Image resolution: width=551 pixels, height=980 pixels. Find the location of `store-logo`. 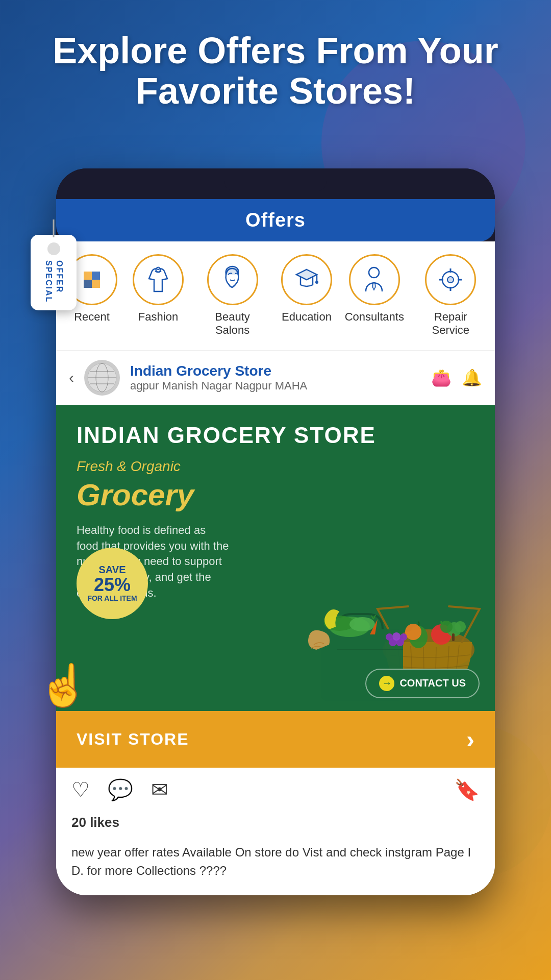

store-logo is located at coordinates (102, 378).